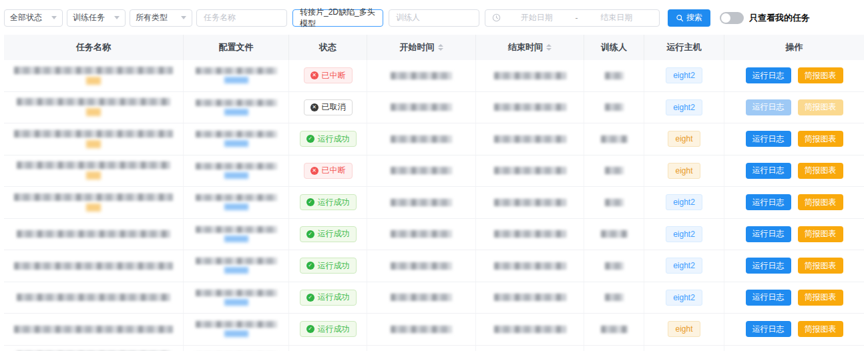 The image size is (868, 351). Describe the element at coordinates (422, 298) in the screenshot. I see `start-time-cell` at that location.